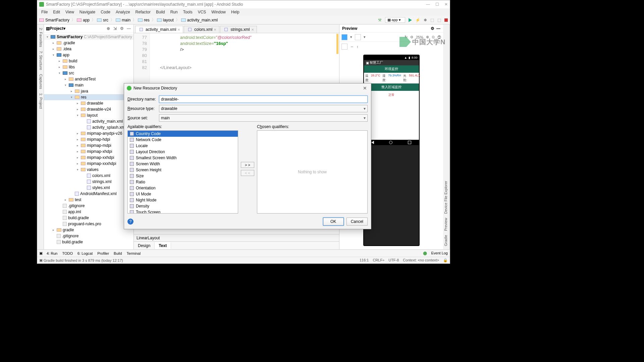  I want to click on refresh-icon: ↻, so click(406, 37).